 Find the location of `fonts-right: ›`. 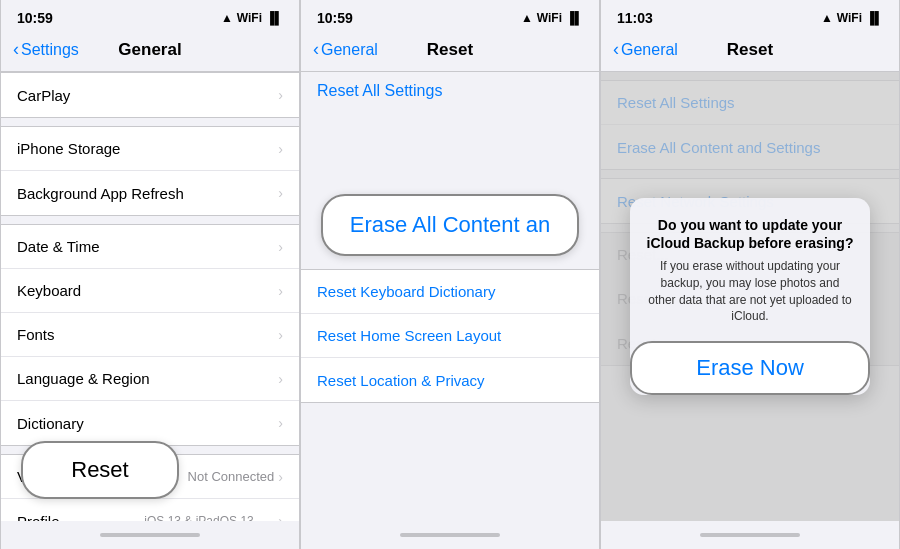

fonts-right: › is located at coordinates (280, 335).